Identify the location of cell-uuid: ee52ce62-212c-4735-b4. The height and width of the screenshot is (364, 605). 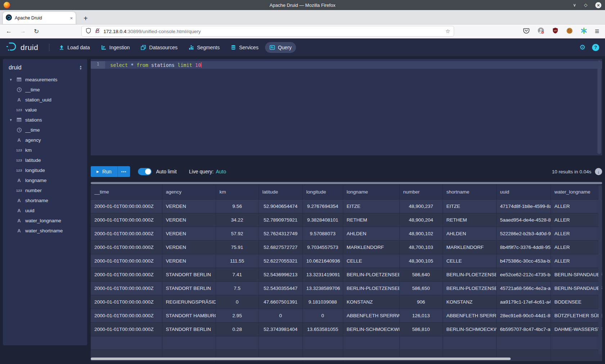
(524, 274).